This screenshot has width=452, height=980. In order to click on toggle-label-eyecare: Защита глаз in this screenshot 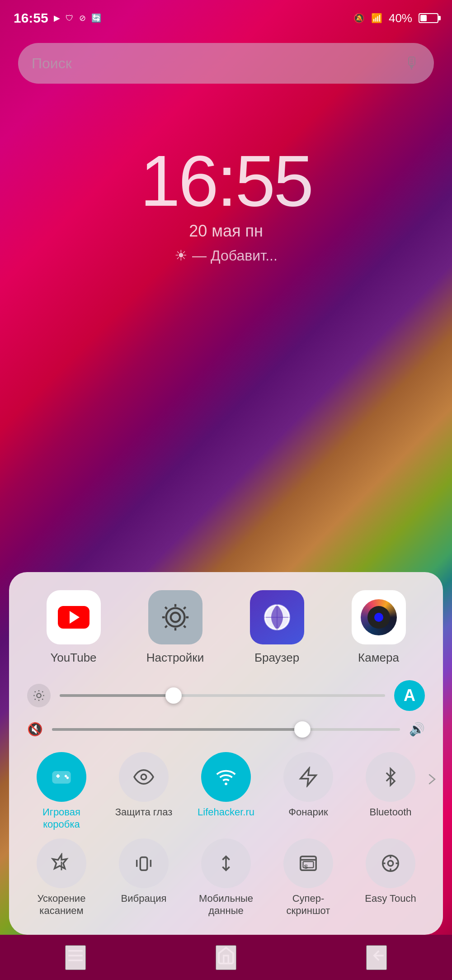, I will do `click(144, 812)`.